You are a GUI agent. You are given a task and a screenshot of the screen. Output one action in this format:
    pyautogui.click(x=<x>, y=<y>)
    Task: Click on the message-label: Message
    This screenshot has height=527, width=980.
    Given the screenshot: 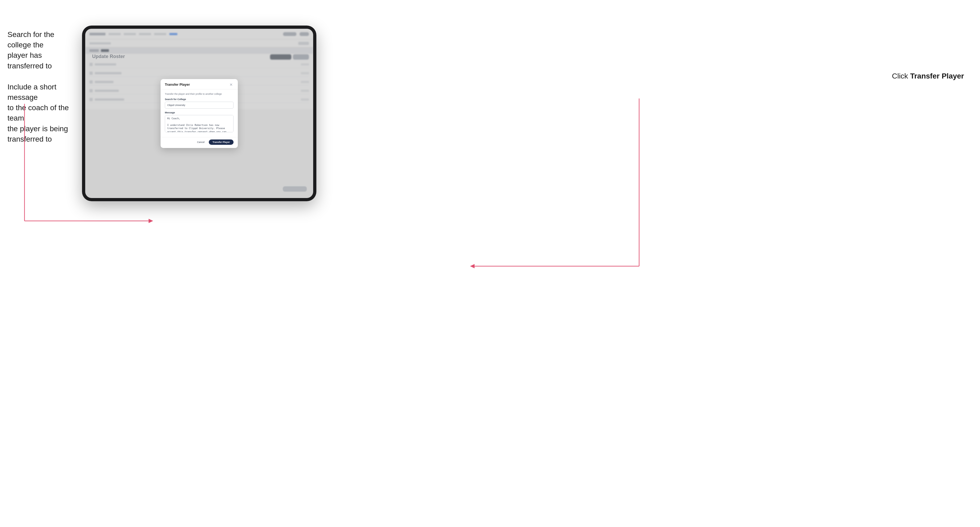 What is the action you would take?
    pyautogui.click(x=199, y=113)
    